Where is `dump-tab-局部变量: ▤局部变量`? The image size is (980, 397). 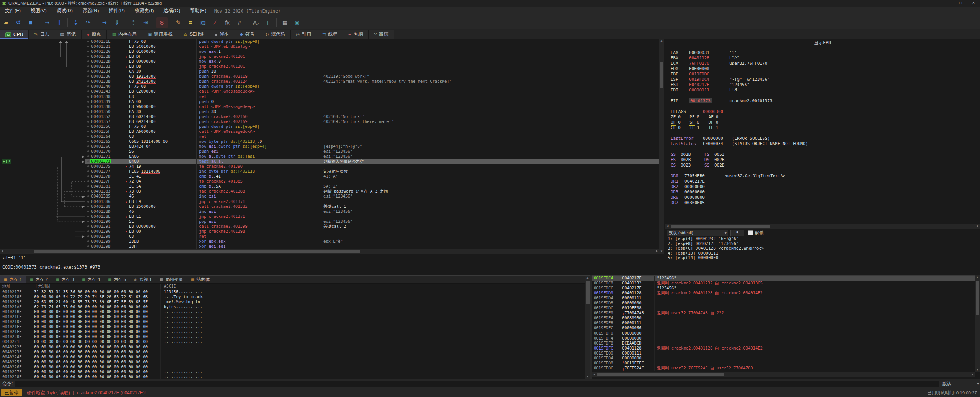 dump-tab-局部变量: ▤局部变量 is located at coordinates (172, 279).